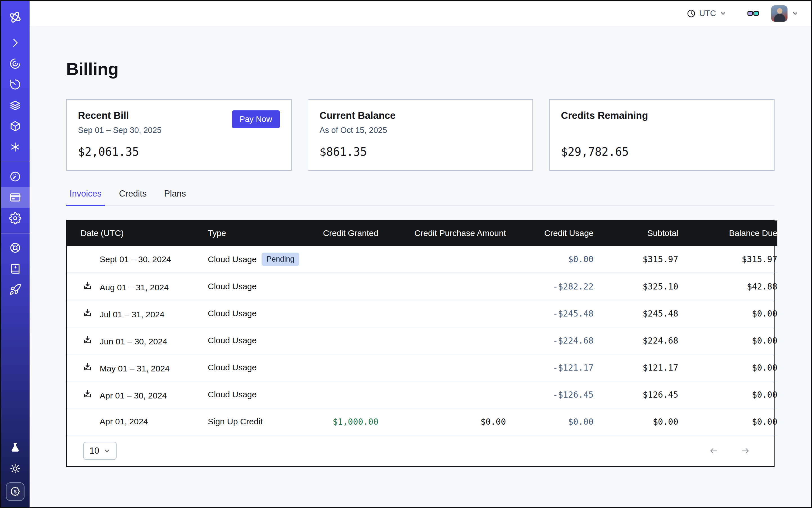 Image resolution: width=812 pixels, height=508 pixels. I want to click on account-menu-button, so click(785, 13).